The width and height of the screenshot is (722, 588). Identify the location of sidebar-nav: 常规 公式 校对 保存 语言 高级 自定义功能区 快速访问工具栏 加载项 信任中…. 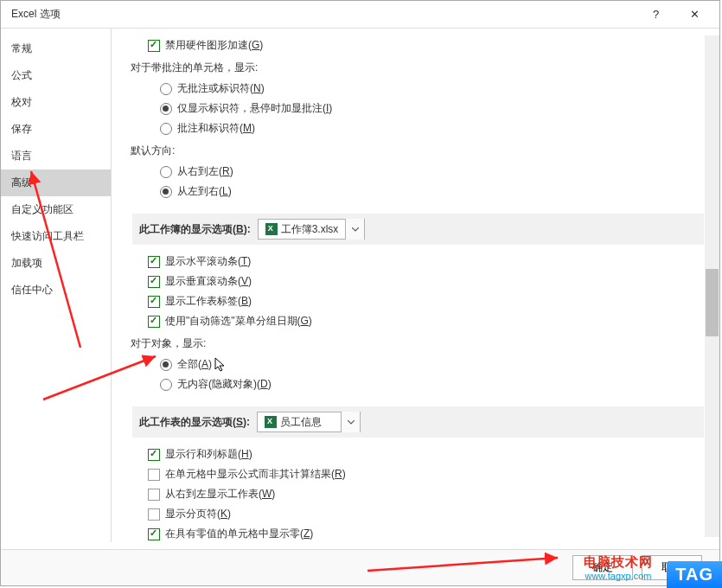
(56, 285).